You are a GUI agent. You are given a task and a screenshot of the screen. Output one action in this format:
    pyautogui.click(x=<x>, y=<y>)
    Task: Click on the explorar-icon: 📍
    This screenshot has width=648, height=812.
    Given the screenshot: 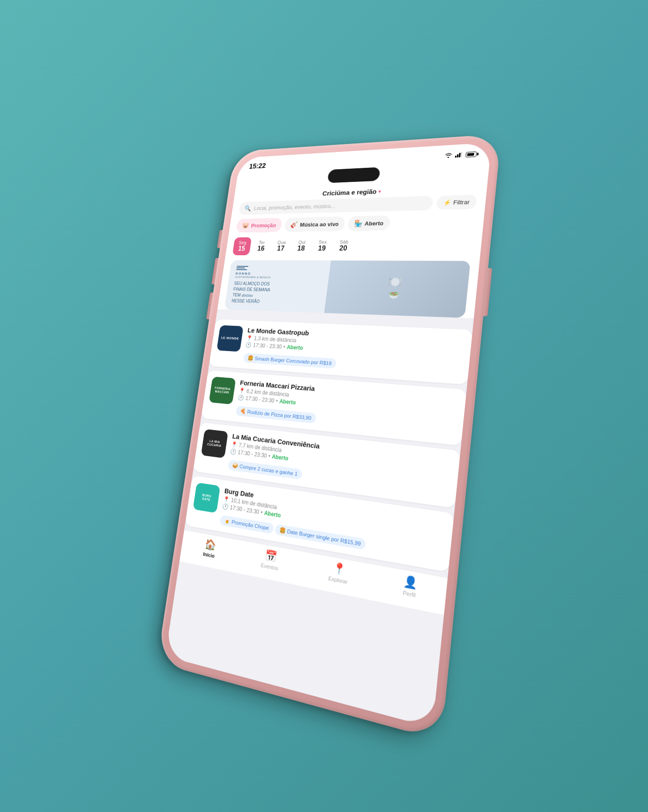 What is the action you would take?
    pyautogui.click(x=339, y=568)
    